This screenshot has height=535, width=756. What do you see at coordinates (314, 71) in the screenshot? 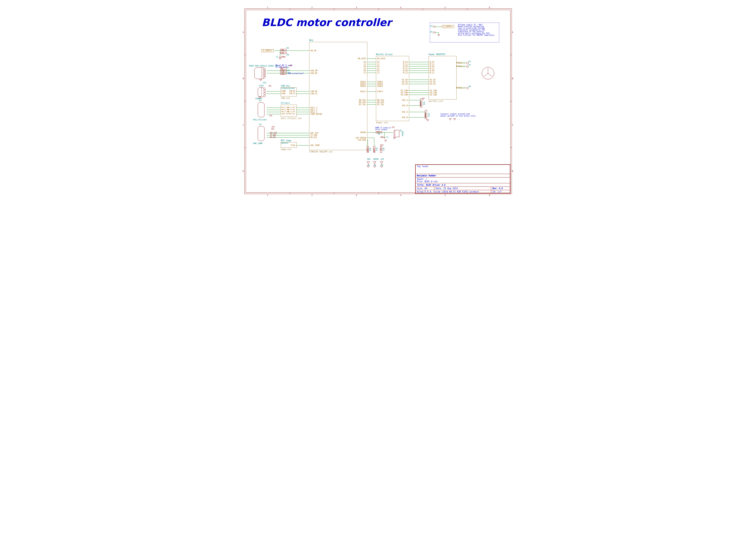
I see `mcu-pin-usb-dm: USB_DM` at bounding box center [314, 71].